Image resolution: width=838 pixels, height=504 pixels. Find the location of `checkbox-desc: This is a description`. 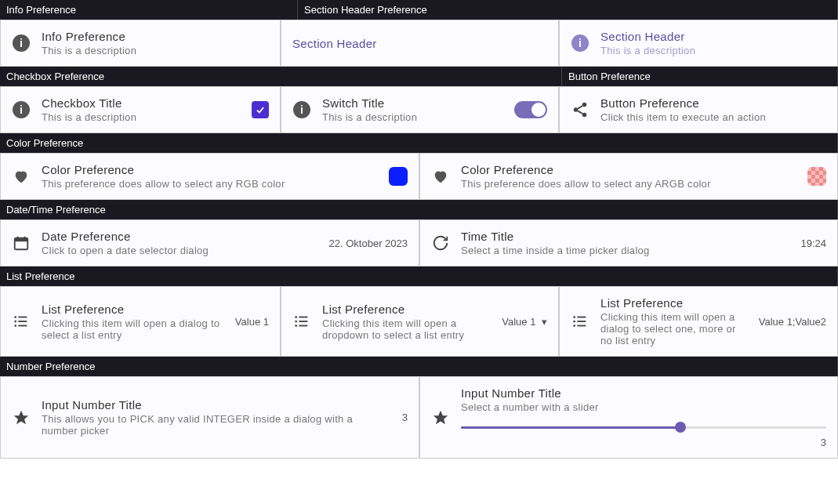

checkbox-desc: This is a description is located at coordinates (141, 118).